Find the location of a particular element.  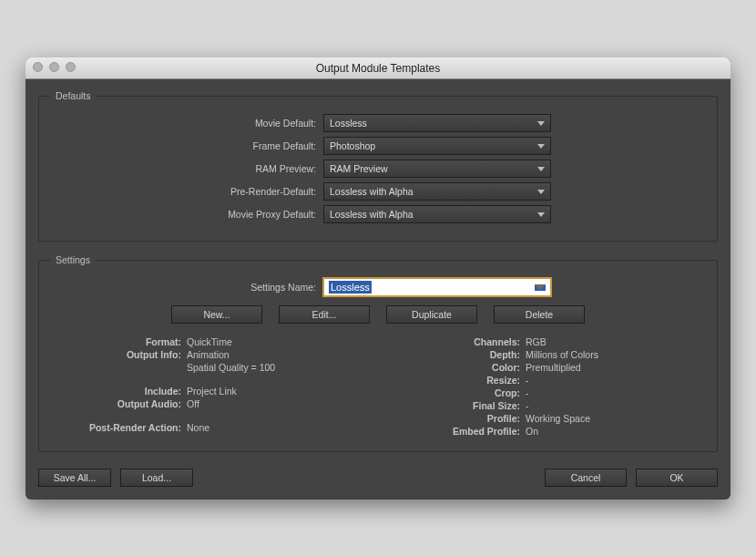

profile-label: Profile: is located at coordinates (457, 418).